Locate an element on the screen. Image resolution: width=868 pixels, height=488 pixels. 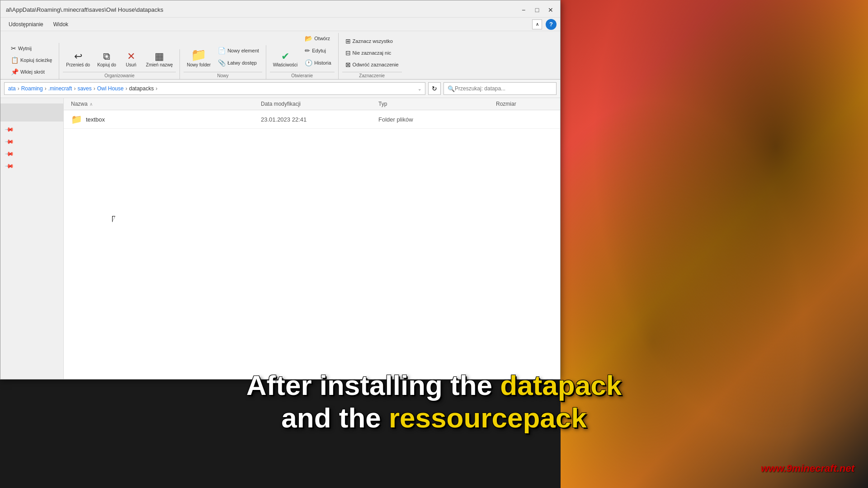
wklej-skrot-button: 📌 Wklej skrót is located at coordinates (32, 72).